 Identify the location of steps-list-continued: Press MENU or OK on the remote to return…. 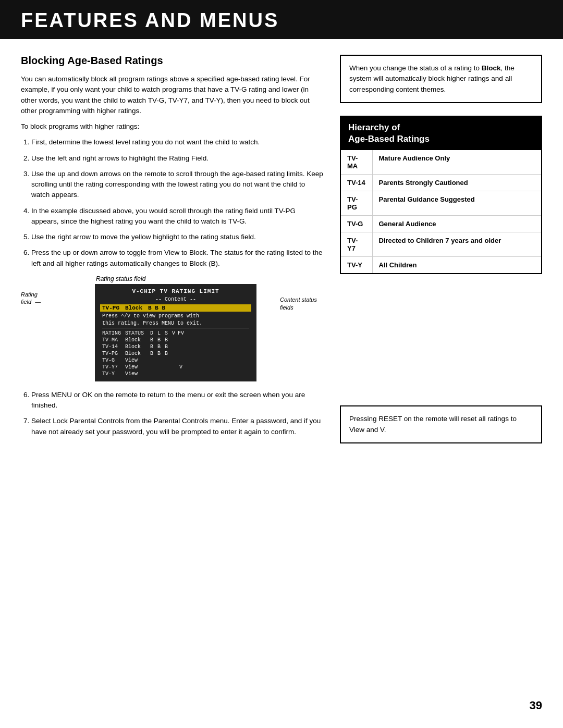
(178, 414).